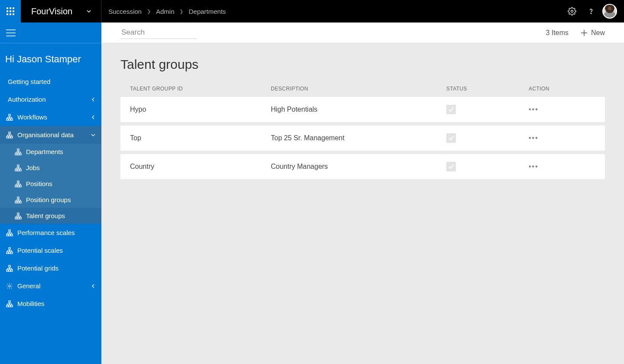 The image size is (624, 364). I want to click on question-icon, so click(591, 11).